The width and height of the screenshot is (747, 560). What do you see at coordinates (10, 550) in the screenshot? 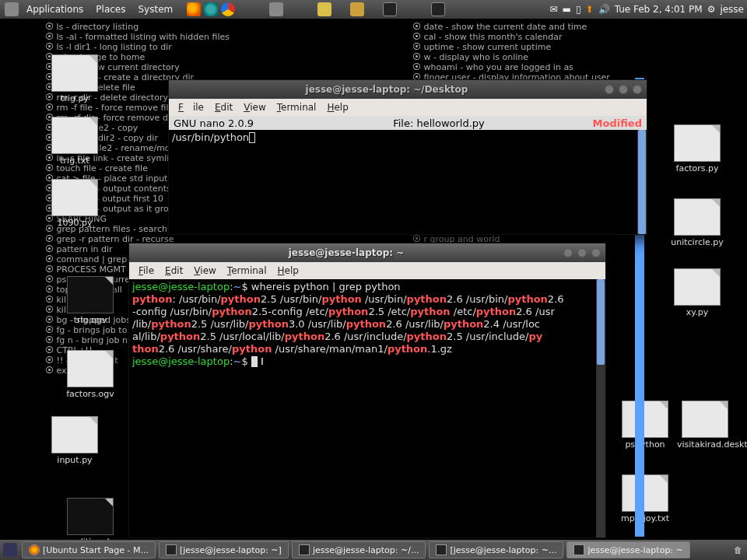
I see `show-desktop-icon` at bounding box center [10, 550].